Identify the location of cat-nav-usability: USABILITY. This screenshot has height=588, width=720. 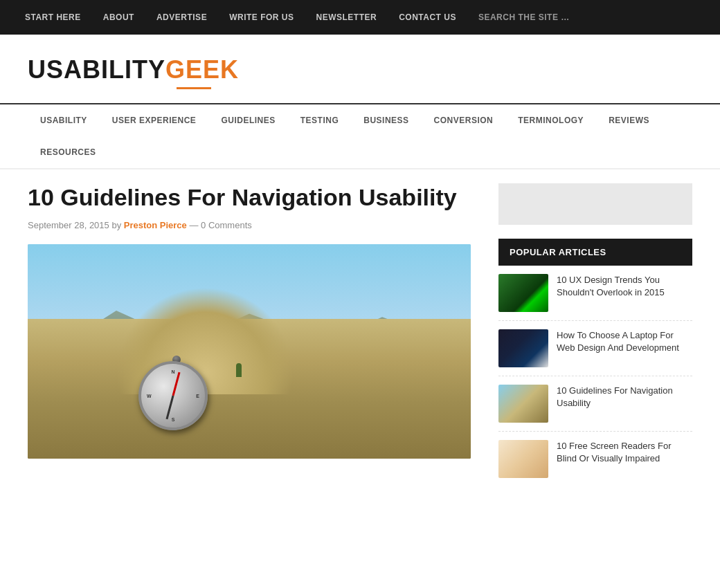
(64, 120).